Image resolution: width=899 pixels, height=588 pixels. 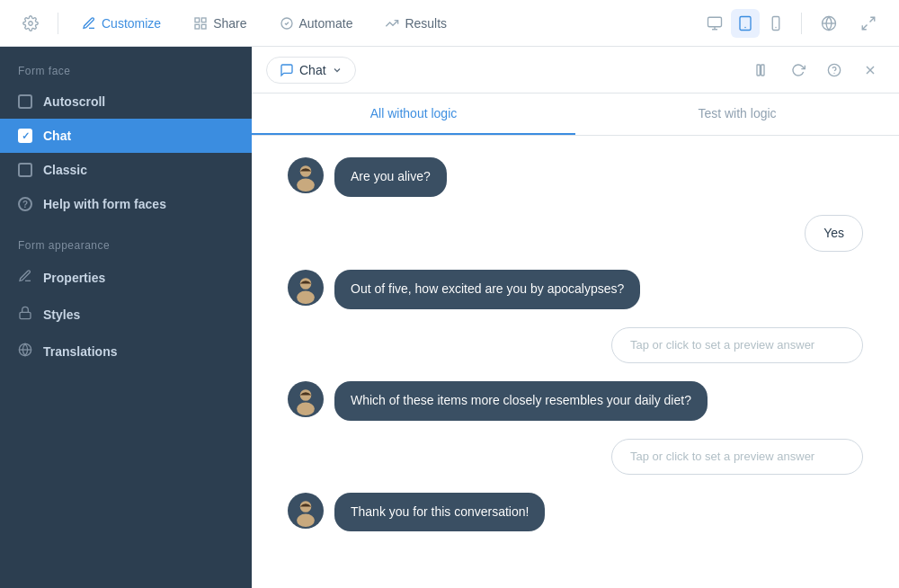 I want to click on chat-row-1: Are you alive?, so click(x=575, y=177).